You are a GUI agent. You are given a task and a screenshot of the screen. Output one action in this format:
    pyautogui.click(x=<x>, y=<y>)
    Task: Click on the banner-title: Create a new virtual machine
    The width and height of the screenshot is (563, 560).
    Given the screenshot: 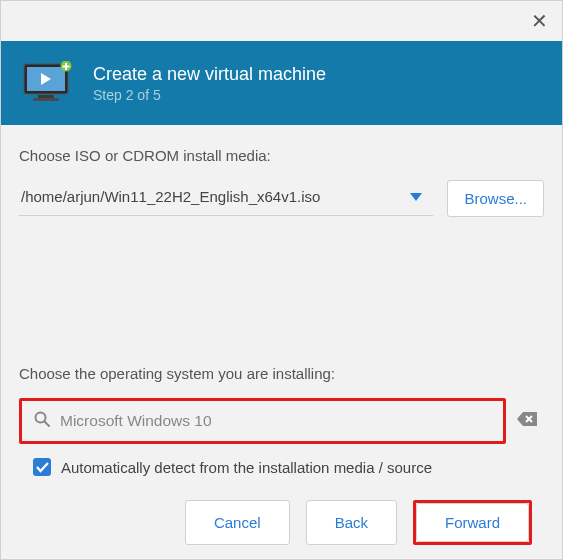 What is the action you would take?
    pyautogui.click(x=210, y=74)
    